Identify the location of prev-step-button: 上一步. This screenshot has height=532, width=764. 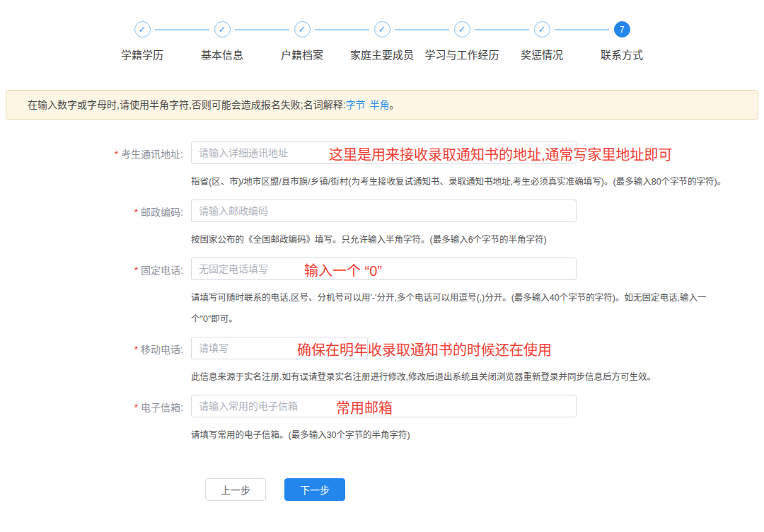
(236, 490).